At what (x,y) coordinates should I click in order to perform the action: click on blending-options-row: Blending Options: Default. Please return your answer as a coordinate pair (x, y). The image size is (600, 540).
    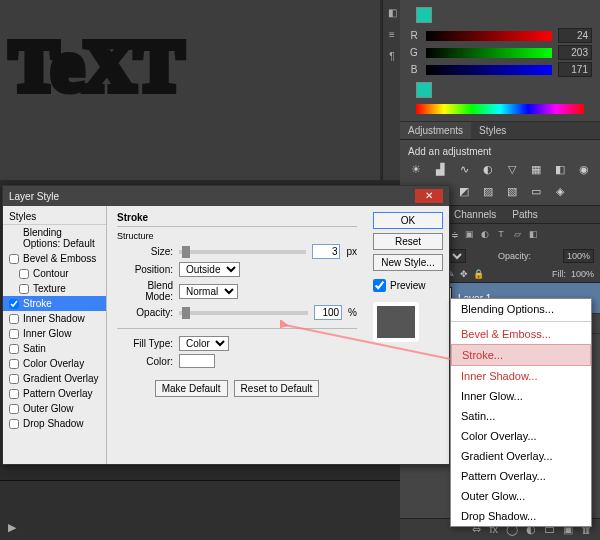
    Looking at the image, I should click on (54, 238).